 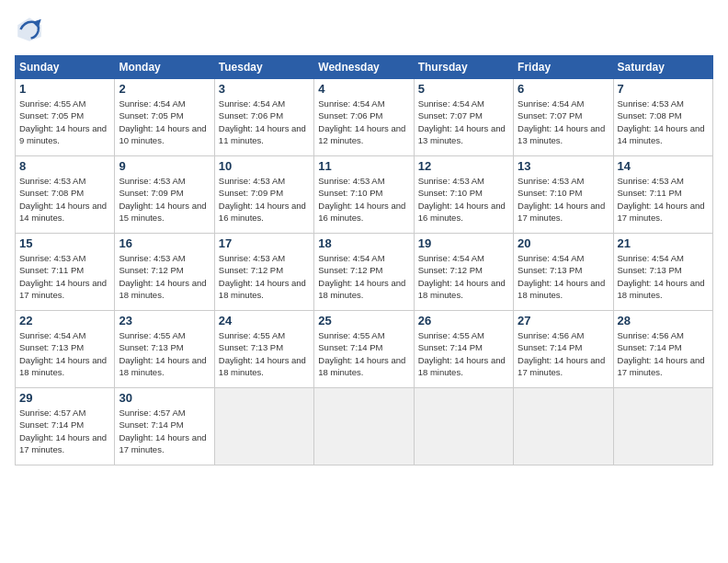 What do you see at coordinates (264, 272) in the screenshot?
I see `calendar-cell: 17Sunrise: 4:53 AMSunset: 7:12 PMDayligh…` at bounding box center [264, 272].